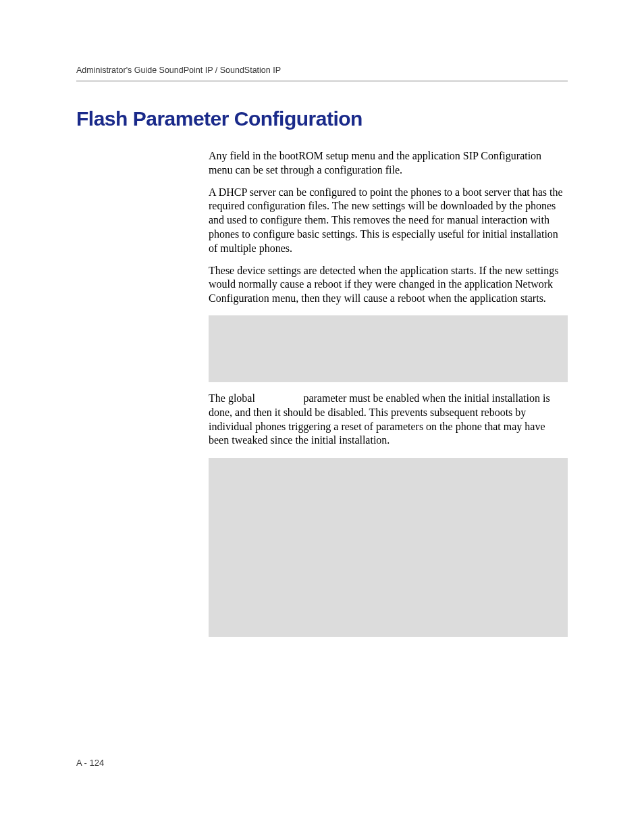 Image resolution: width=644 pixels, height=834 pixels. What do you see at coordinates (322, 81) in the screenshot?
I see `header-divider` at bounding box center [322, 81].